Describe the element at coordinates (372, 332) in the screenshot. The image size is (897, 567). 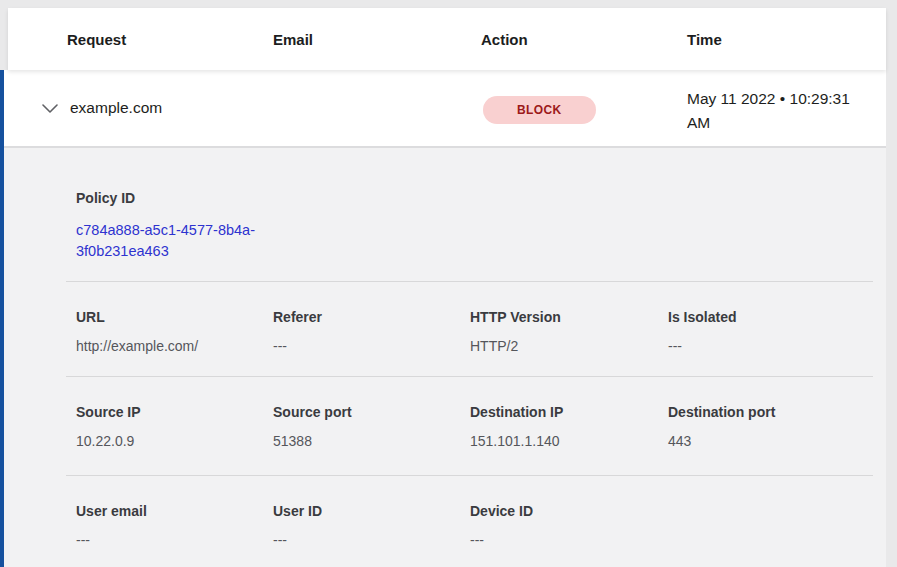
I see `field-referer: Referer ---` at that location.